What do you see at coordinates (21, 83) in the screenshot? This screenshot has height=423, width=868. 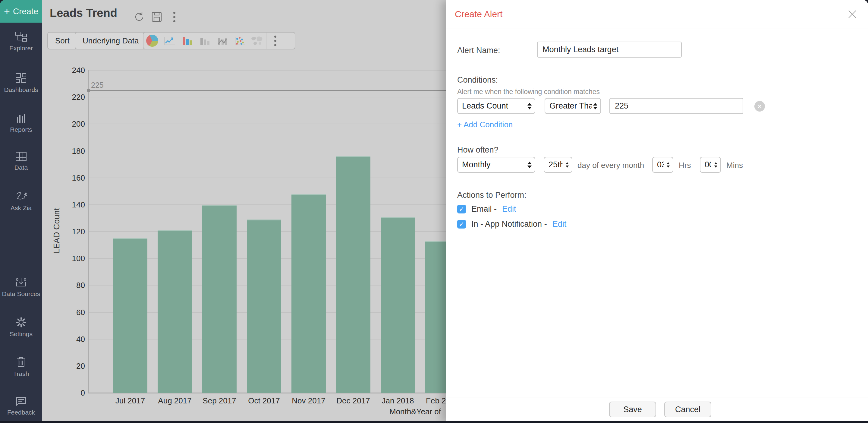 I see `sidebar-item-dashboards: Dashboards` at bounding box center [21, 83].